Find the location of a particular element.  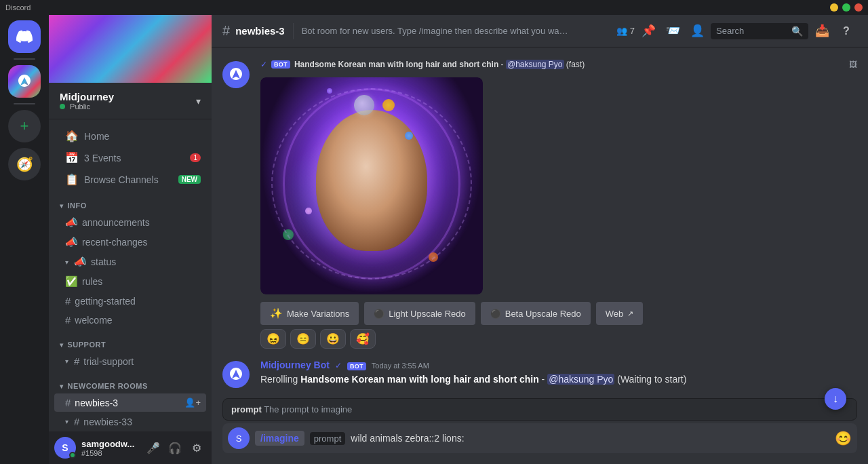

msg-preview-line: ✓ BOT Handsome Korean man with long hair… is located at coordinates (559, 64).